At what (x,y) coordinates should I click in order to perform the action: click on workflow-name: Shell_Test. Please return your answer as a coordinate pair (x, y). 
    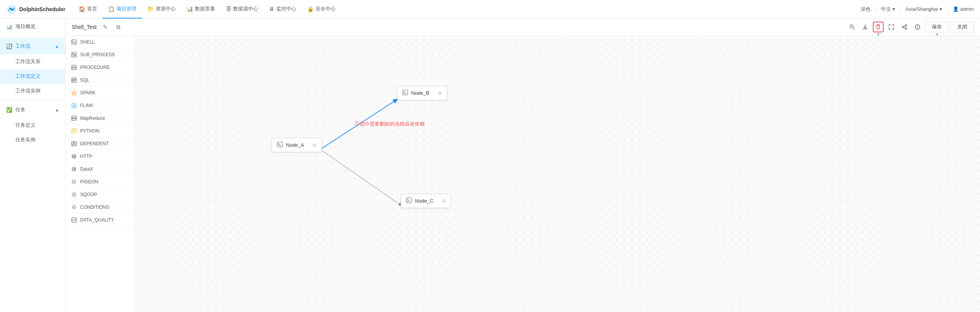
    Looking at the image, I should click on (84, 27).